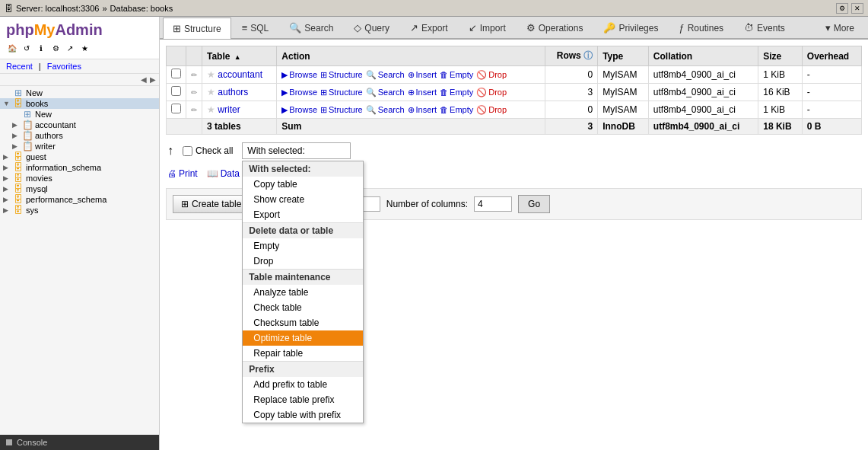 The height and width of the screenshot is (450, 868). I want to click on tab-sql: ≡ SQL, so click(256, 27).